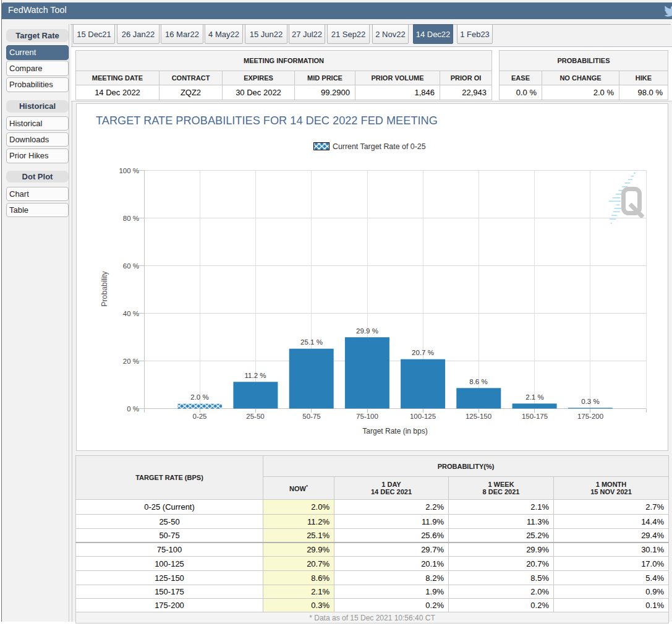 The height and width of the screenshot is (626, 672). Describe the element at coordinates (423, 353) in the screenshot. I see `svg-text: 20.7 %` at that location.